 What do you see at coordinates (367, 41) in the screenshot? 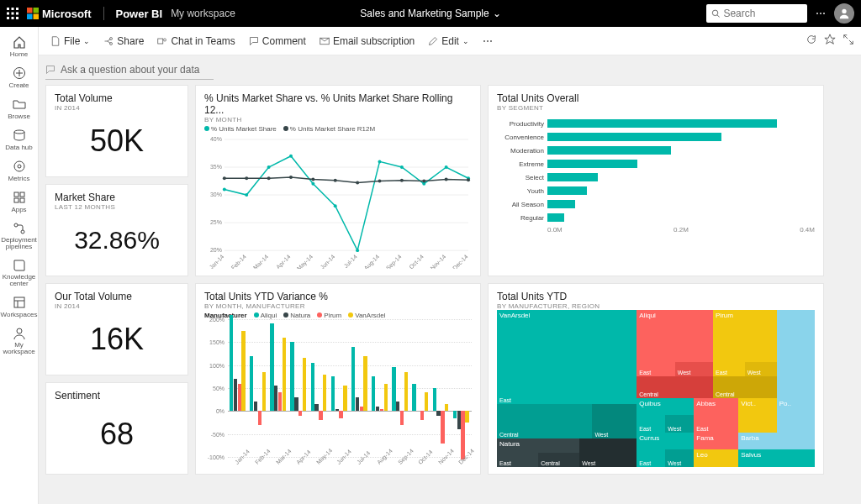
I see `email-subscription-button: Email subscription` at bounding box center [367, 41].